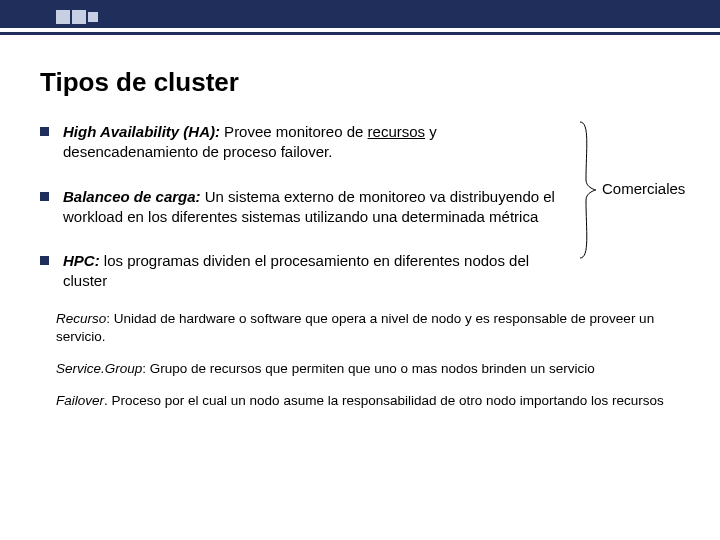 The image size is (720, 540). I want to click on bullet-item-hpc: HPC: los programas dividen el procesamie…, so click(305, 272).